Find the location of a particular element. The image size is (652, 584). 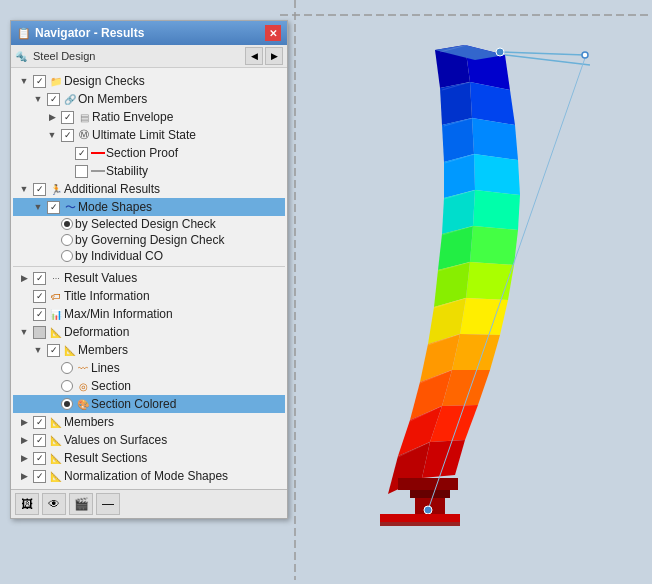

tree-item-values-surfaces: ▶ 📐 Values on Surfaces is located at coordinates (149, 440).